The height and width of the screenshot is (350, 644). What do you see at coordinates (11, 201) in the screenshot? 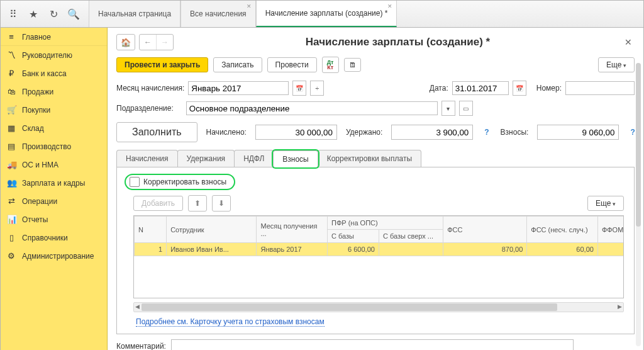
I see `operations-icon: ⇄` at bounding box center [11, 201].